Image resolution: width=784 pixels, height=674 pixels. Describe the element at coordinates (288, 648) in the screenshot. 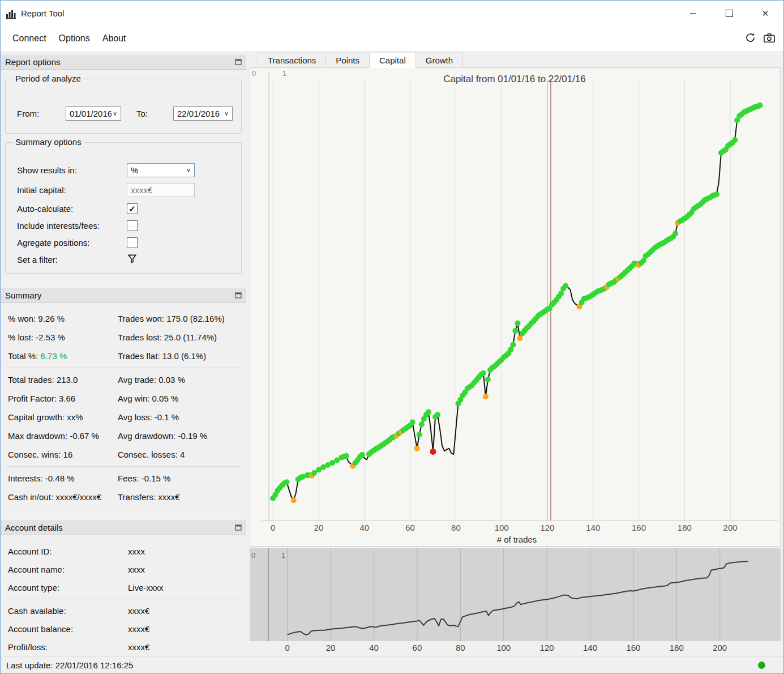

I see `svg-text: 0` at that location.